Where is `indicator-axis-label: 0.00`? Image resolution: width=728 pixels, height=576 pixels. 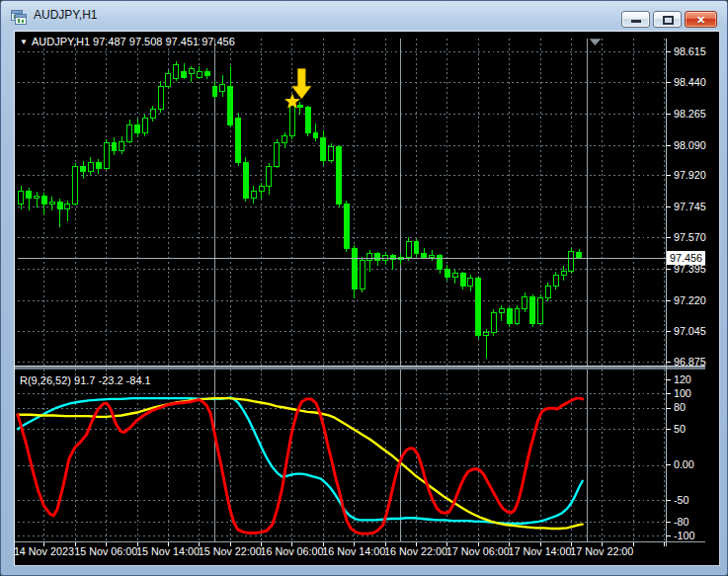 indicator-axis-label: 0.00 is located at coordinates (684, 464).